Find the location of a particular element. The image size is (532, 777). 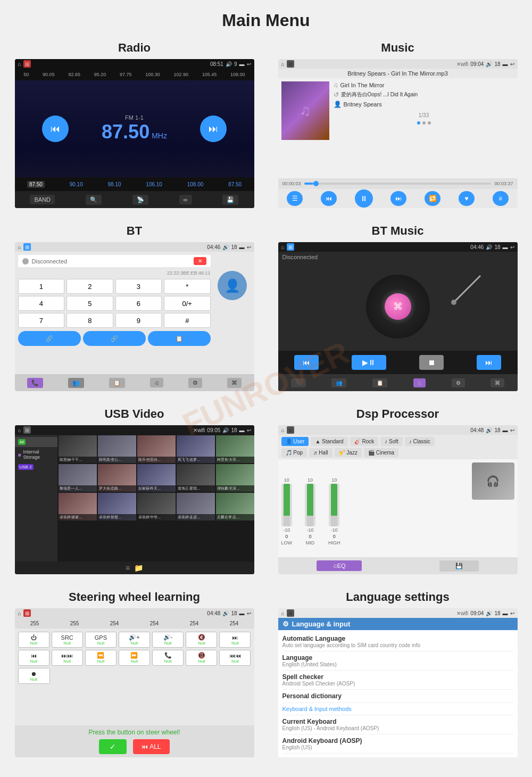

dsp-preset-classic: ♪ Classic is located at coordinates (420, 442).